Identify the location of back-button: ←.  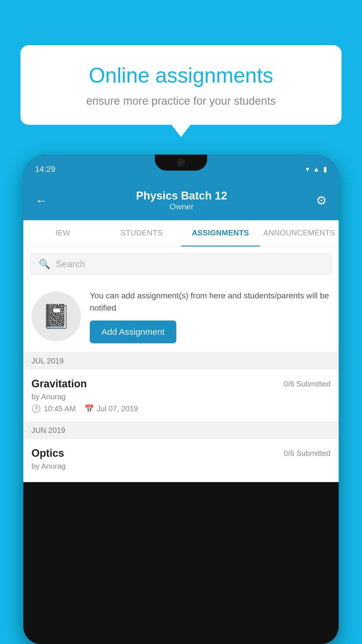
(41, 201).